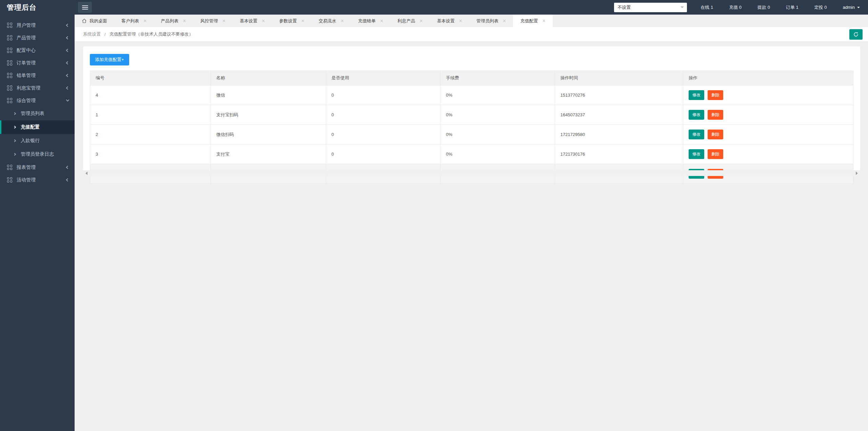 The width and height of the screenshot is (868, 431). I want to click on sidebar-subitem-deposit-bank: 入款银行, so click(37, 141).